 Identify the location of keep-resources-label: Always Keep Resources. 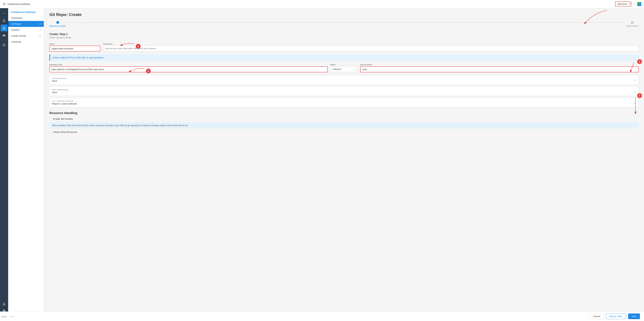
(65, 132).